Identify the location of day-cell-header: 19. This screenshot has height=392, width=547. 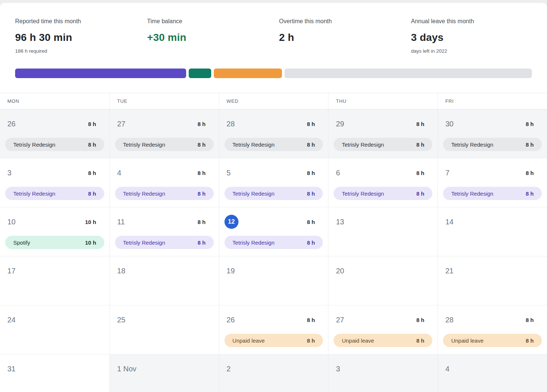
(271, 271).